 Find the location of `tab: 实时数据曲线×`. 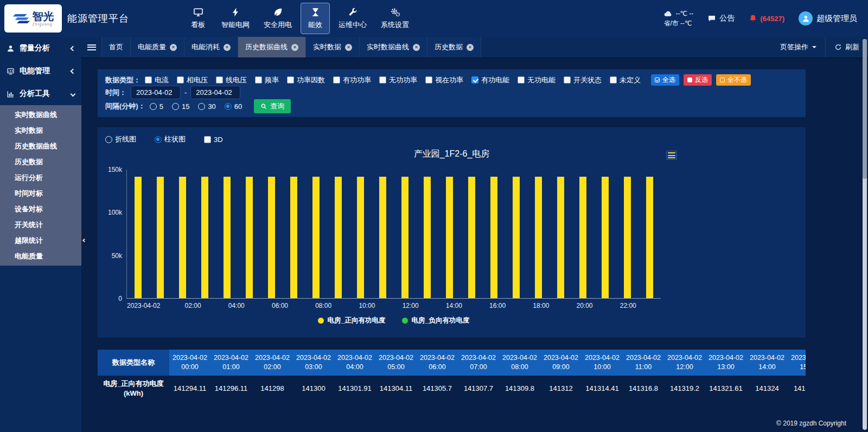

tab: 实时数据曲线× is located at coordinates (394, 47).